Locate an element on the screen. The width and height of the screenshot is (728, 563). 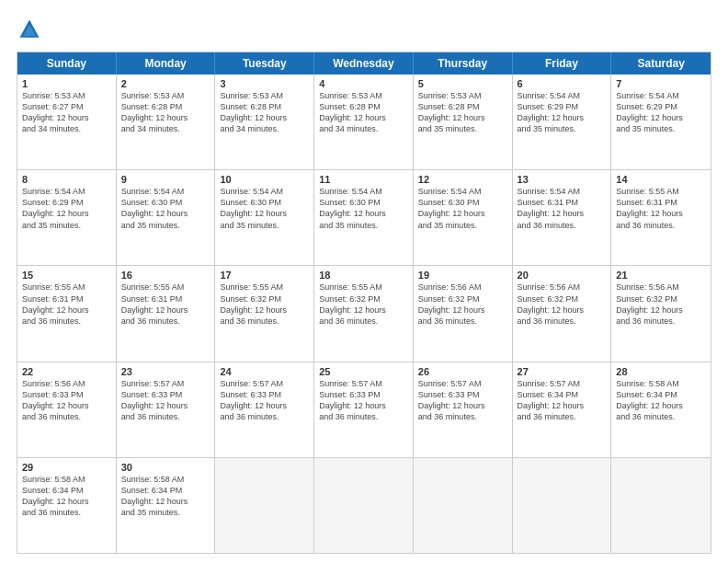
cell-info: Sunrise: 5:53 AM Sunset: 6:27 PM Dayligh… is located at coordinates (66, 112).